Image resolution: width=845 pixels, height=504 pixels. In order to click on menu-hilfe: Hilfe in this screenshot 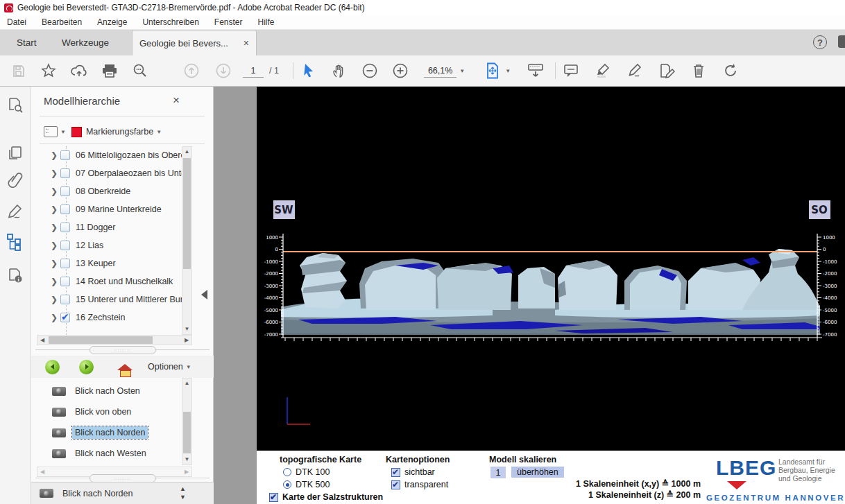, I will do `click(266, 22)`.